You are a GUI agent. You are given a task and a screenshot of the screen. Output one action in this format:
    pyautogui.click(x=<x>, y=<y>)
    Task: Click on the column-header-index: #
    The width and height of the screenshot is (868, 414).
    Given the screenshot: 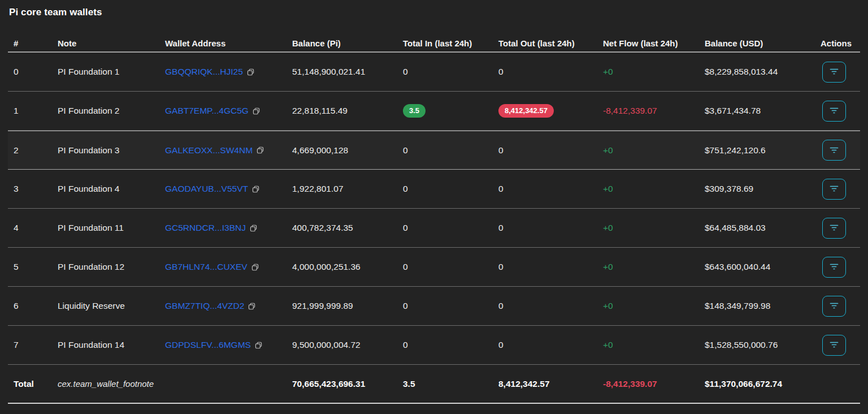 What is the action you would take?
    pyautogui.click(x=30, y=44)
    